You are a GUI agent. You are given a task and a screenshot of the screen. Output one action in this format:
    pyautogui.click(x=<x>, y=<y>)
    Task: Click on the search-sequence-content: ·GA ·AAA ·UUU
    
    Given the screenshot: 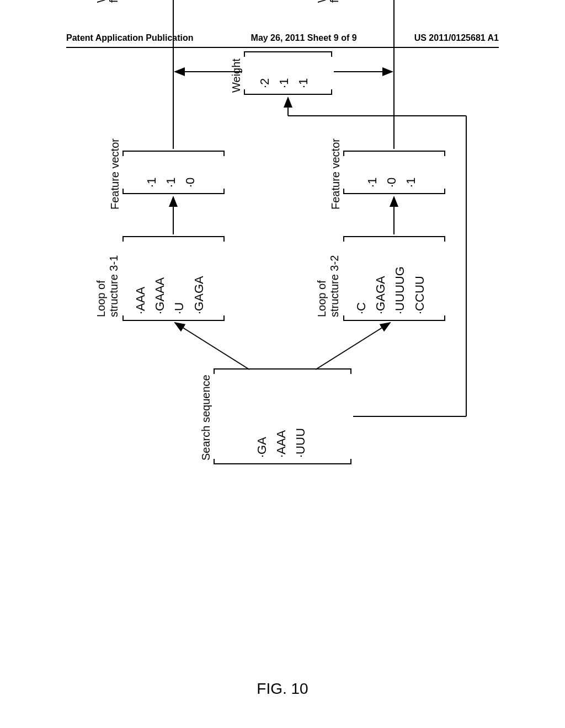 What is the action you would take?
    pyautogui.click(x=266, y=416)
    